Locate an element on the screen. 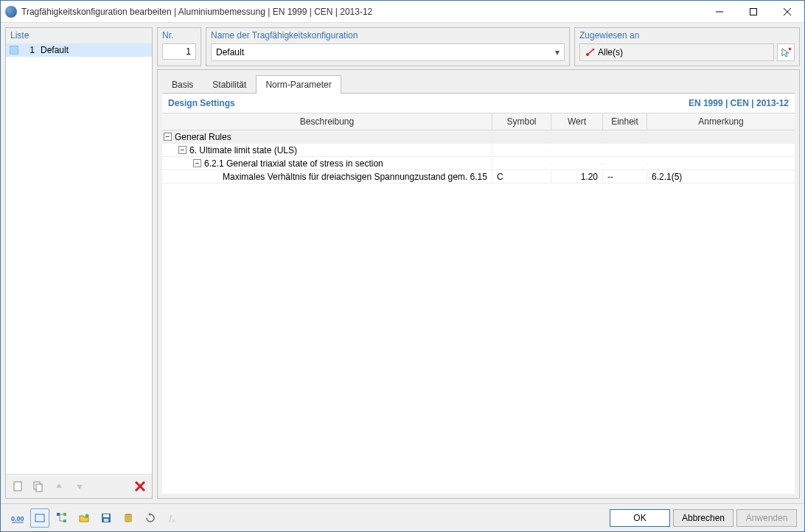 The height and width of the screenshot is (532, 805). number-label: Nr. is located at coordinates (179, 35).